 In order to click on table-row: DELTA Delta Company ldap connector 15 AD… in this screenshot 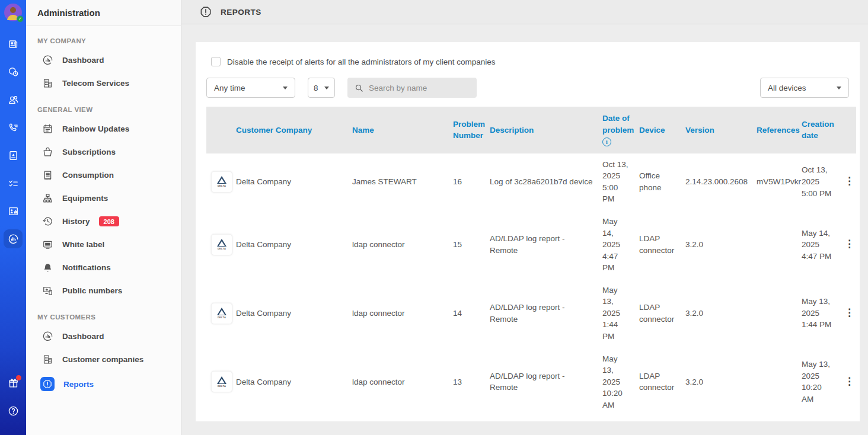, I will do `click(531, 245)`.